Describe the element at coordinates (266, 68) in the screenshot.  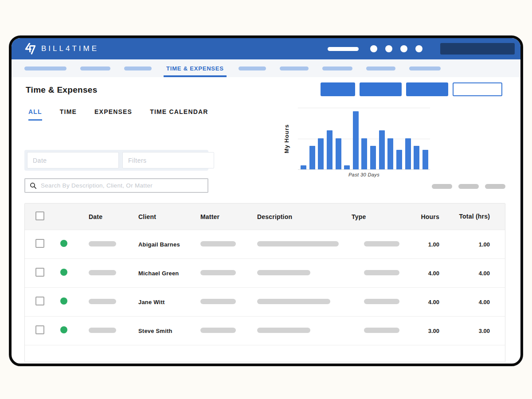
I see `main-navigation: TIME & EXPENSES` at that location.